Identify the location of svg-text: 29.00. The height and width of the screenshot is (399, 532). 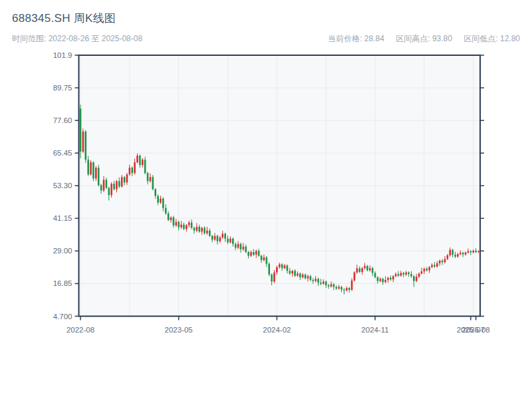
(63, 251).